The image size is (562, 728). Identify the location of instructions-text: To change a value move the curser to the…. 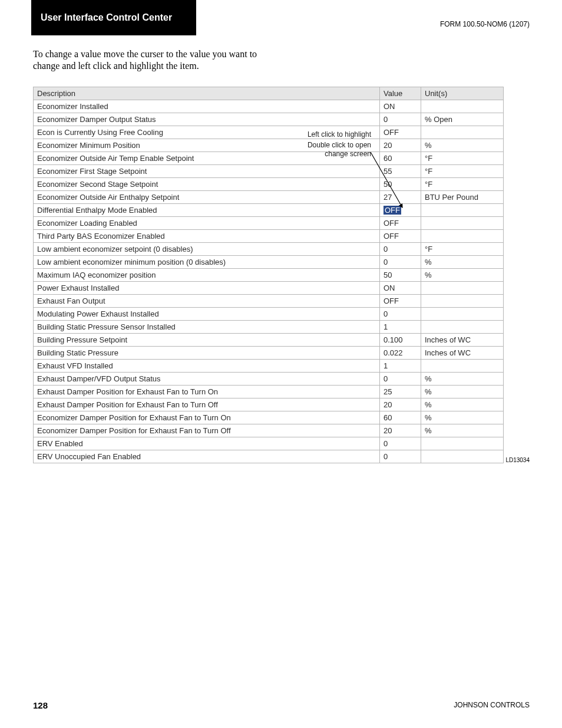
(157, 60).